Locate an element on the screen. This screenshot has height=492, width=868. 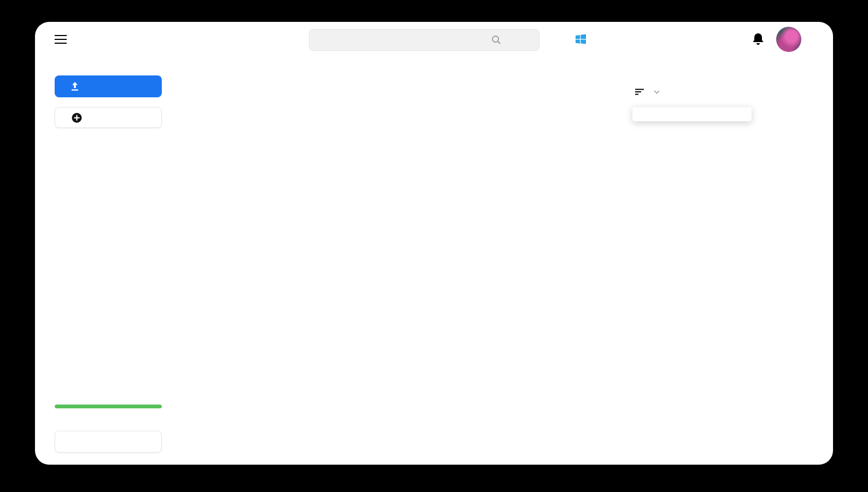
storage-progress-fill is located at coordinates (108, 407).